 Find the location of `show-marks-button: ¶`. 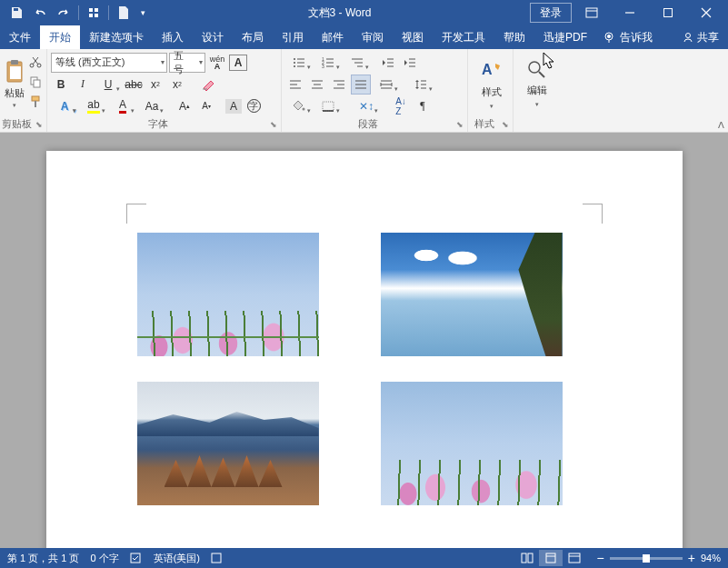

show-marks-button: ¶ is located at coordinates (423, 106).